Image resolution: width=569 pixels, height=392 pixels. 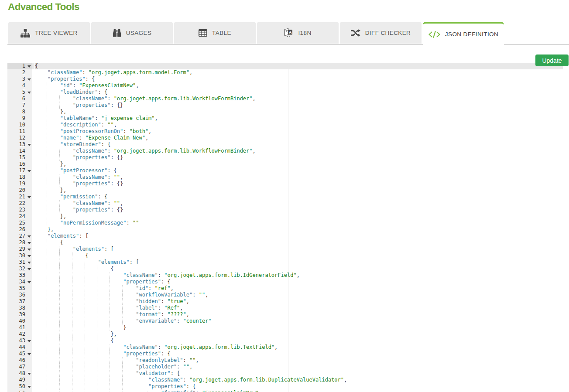 I want to click on code-line: "className": "org.joget.apps.form.lib.Id…, so click(x=298, y=276).